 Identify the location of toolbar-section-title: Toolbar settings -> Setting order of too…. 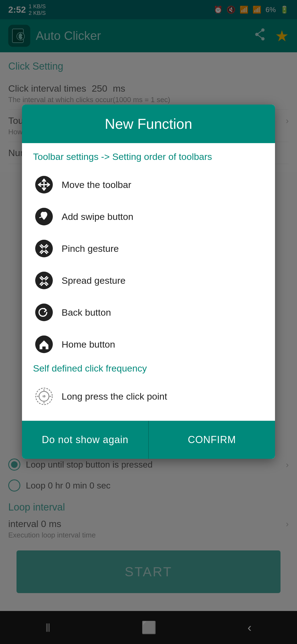
(148, 157).